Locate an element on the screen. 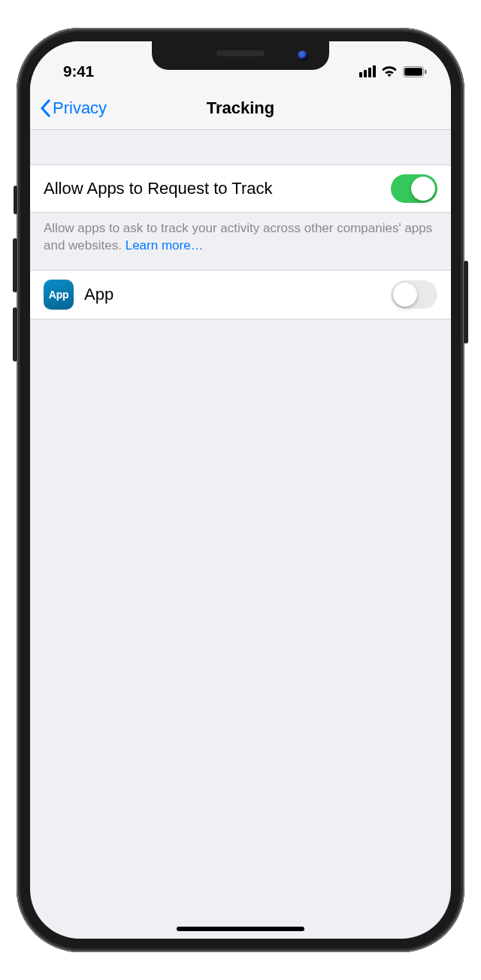 This screenshot has height=980, width=481. front-camera is located at coordinates (303, 56).